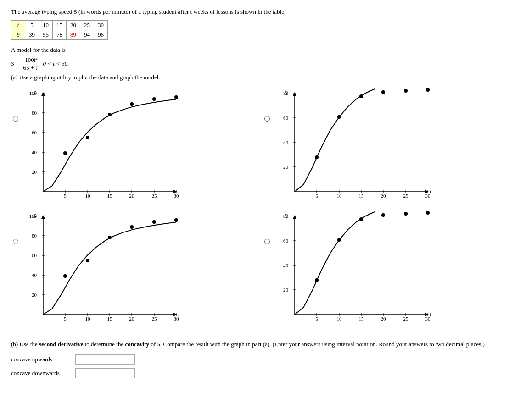  What do you see at coordinates (260, 77) in the screenshot?
I see `part-a-text: (a) Use a graphing utility to plot the d…` at bounding box center [260, 77].